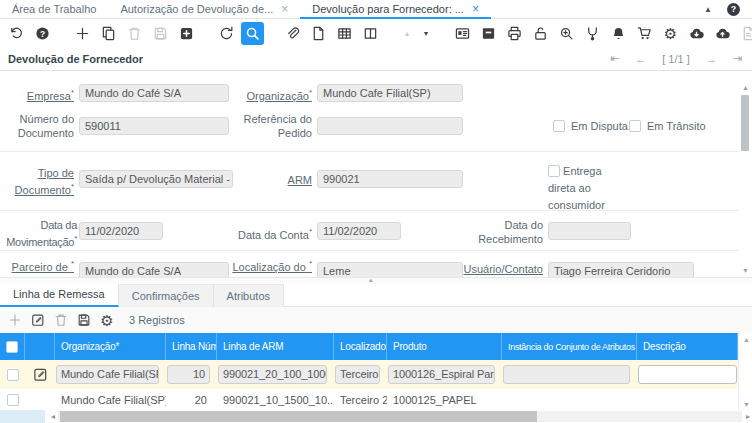  I want to click on column-header-produto: Produto, so click(444, 346).